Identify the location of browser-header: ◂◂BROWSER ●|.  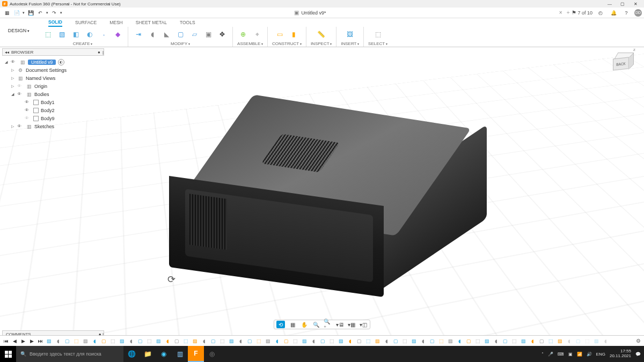
(53, 52).